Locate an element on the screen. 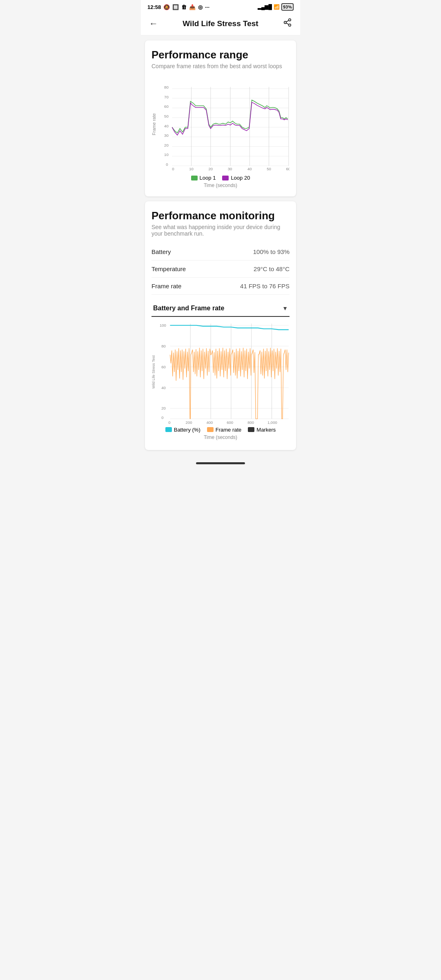  dropdown-label: Battery and Frame rate is located at coordinates (189, 308).